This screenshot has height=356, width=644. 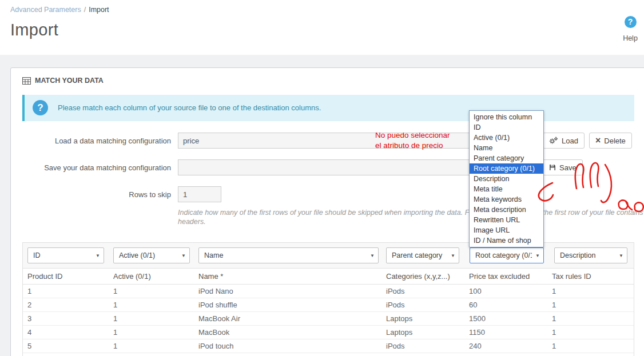 I want to click on delete-button: × Delete, so click(x=611, y=141).